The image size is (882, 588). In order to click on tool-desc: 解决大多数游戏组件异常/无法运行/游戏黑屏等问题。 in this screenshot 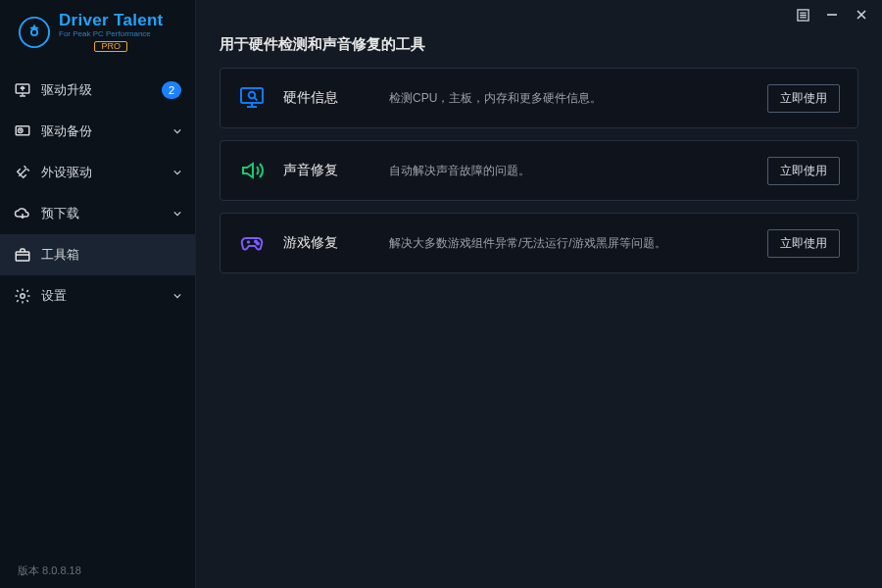, I will do `click(569, 243)`.